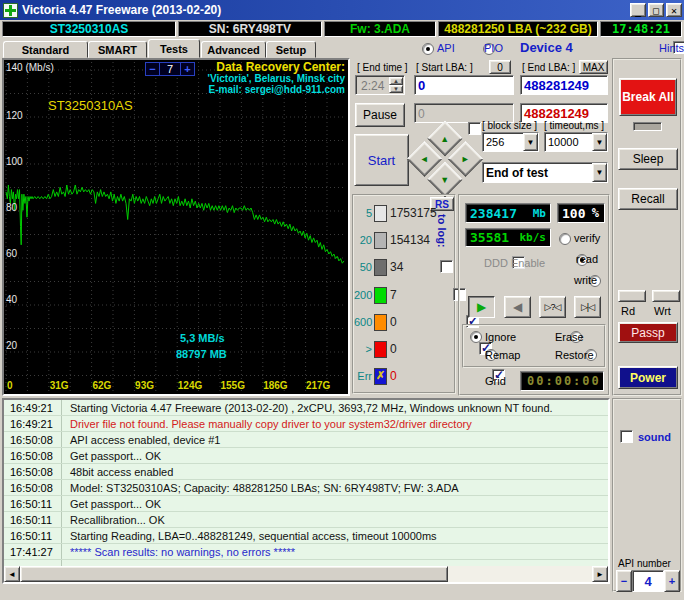 The height and width of the screenshot is (600, 684). What do you see at coordinates (594, 67) in the screenshot?
I see `end-lba-max-button: MAX` at bounding box center [594, 67].